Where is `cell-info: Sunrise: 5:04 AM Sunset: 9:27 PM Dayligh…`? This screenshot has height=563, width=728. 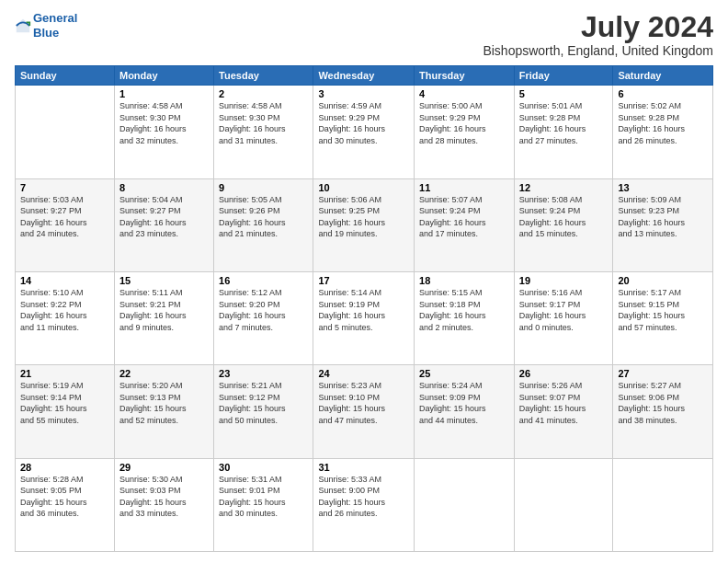 cell-info: Sunrise: 5:04 AM Sunset: 9:27 PM Dayligh… is located at coordinates (164, 217).